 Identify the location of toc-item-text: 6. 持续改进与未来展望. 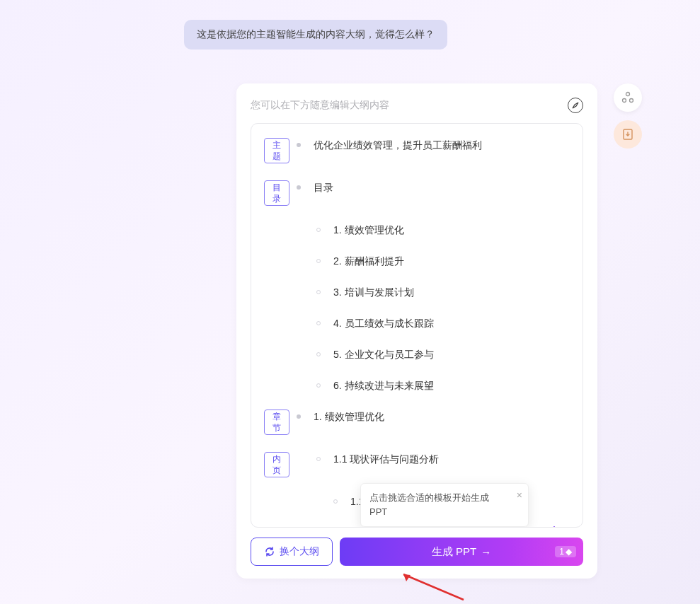
(384, 385).